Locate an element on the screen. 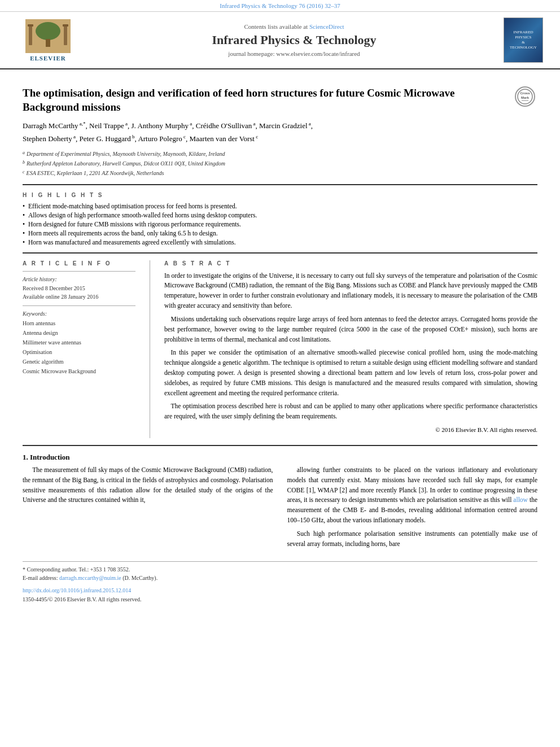  author-8: Arturo Polegro is located at coordinates (160, 139).